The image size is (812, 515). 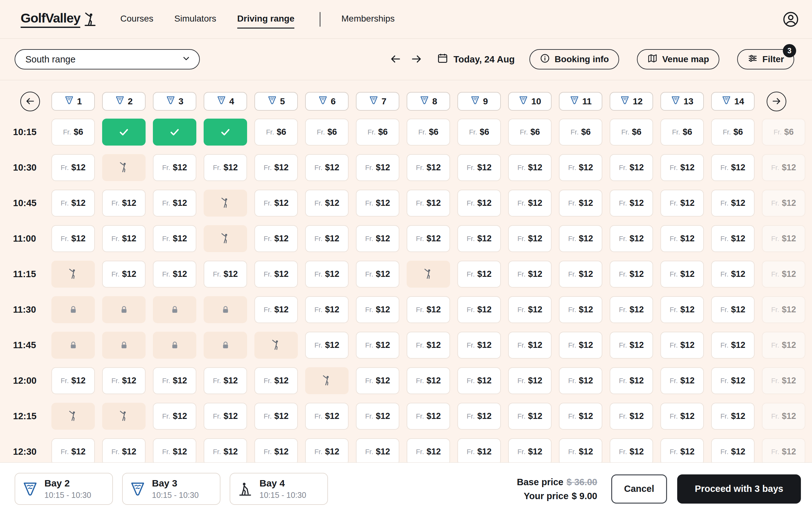 I want to click on proceed-button: Proceed with 3 bays, so click(x=739, y=489).